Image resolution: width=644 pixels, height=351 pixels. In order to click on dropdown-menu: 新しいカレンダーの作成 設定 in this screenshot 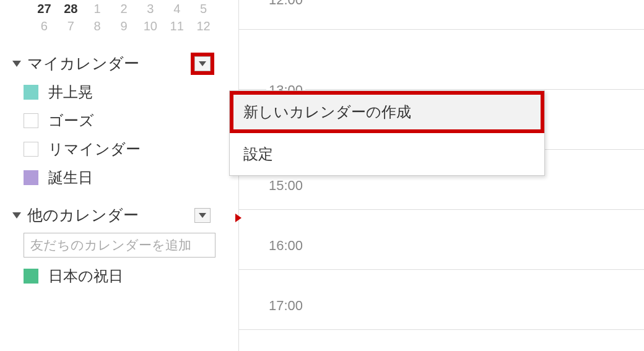, I will do `click(387, 133)`.